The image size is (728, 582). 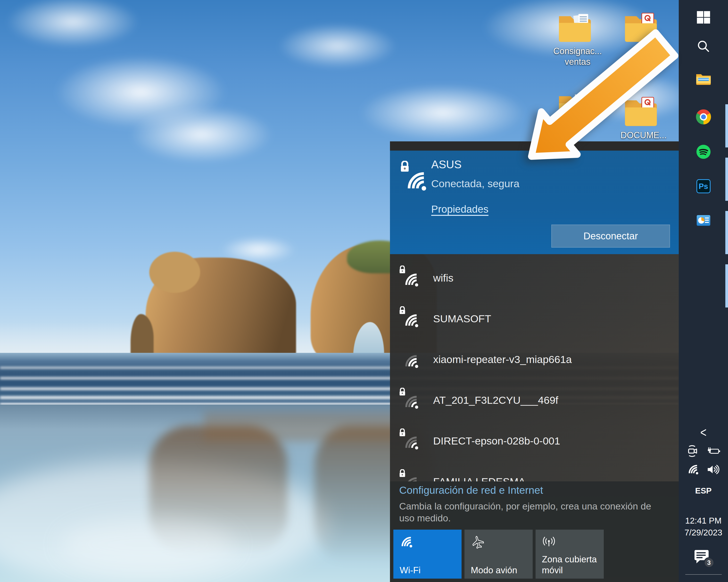 What do you see at coordinates (533, 512) in the screenshot?
I see `network-settings-description: Cambia la configuración, por ejemplo, cr…` at bounding box center [533, 512].